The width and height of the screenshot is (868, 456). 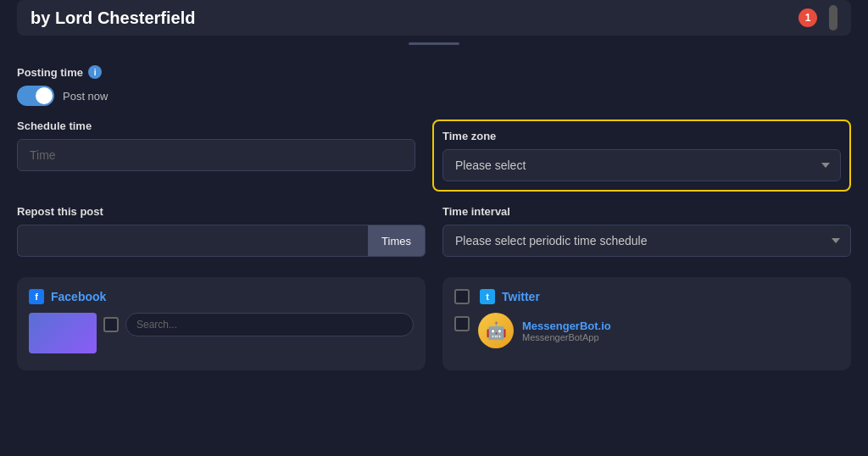 What do you see at coordinates (78, 297) in the screenshot?
I see `facebook-card-title: Facebook` at bounding box center [78, 297].